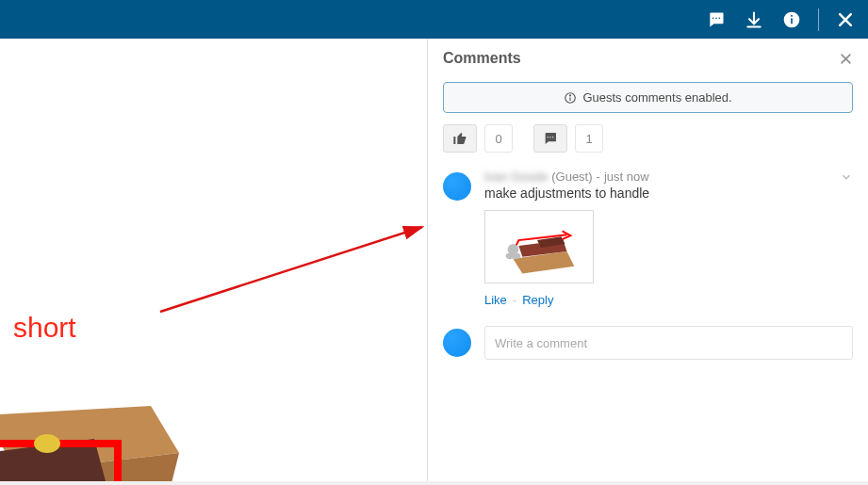 The height and width of the screenshot is (485, 868). What do you see at coordinates (537, 299) in the screenshot?
I see `reply-link: Reply` at bounding box center [537, 299].